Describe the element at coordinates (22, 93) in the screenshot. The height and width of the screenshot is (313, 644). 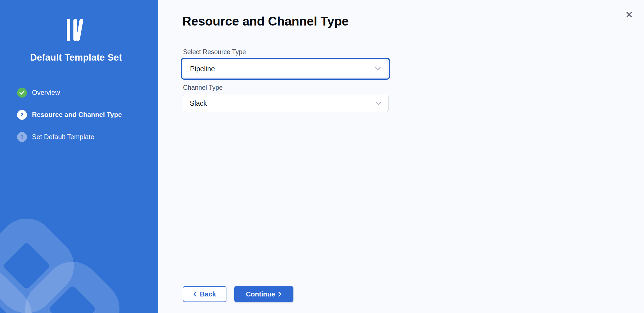
I see `step-complete-check-icon` at that location.